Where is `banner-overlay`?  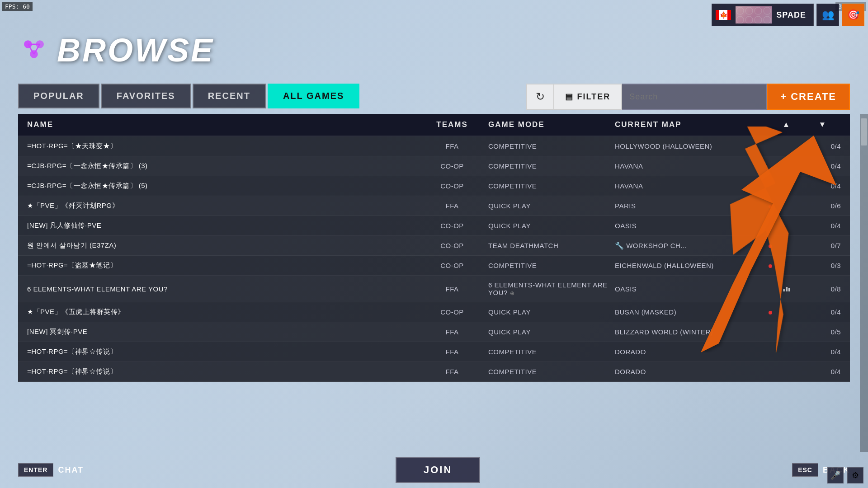
banner-overlay is located at coordinates (754, 15).